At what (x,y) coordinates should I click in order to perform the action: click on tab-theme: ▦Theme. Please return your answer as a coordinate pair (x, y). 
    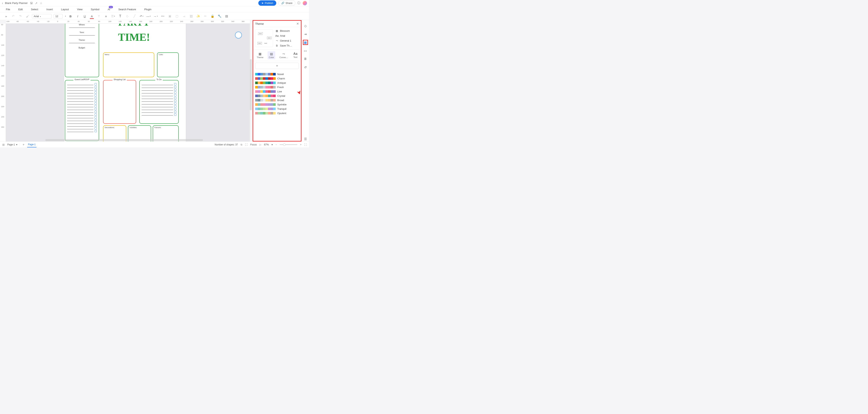
    Looking at the image, I should click on (260, 55).